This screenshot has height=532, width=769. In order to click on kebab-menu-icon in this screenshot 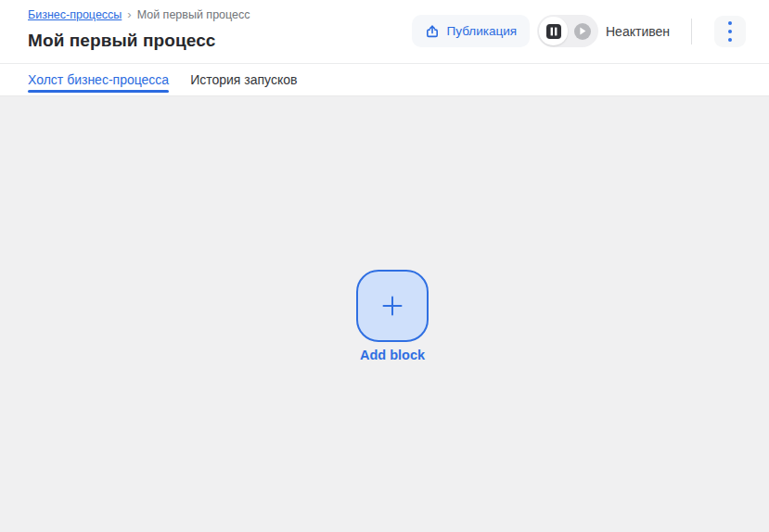, I will do `click(730, 32)`.